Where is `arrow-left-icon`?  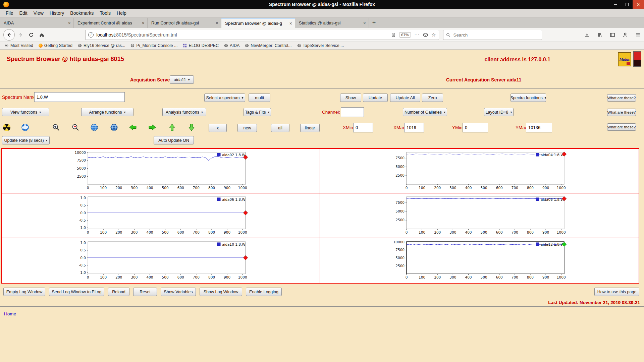
arrow-left-icon is located at coordinates (133, 127).